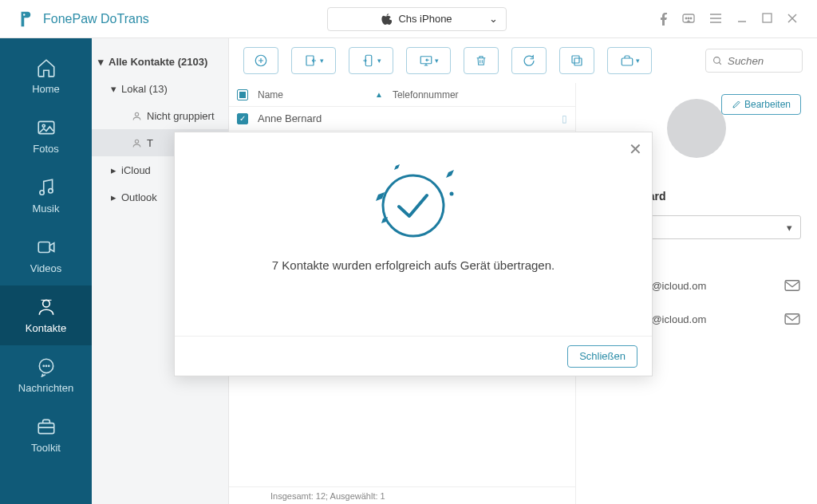  I want to click on success-check-icon, so click(413, 200).